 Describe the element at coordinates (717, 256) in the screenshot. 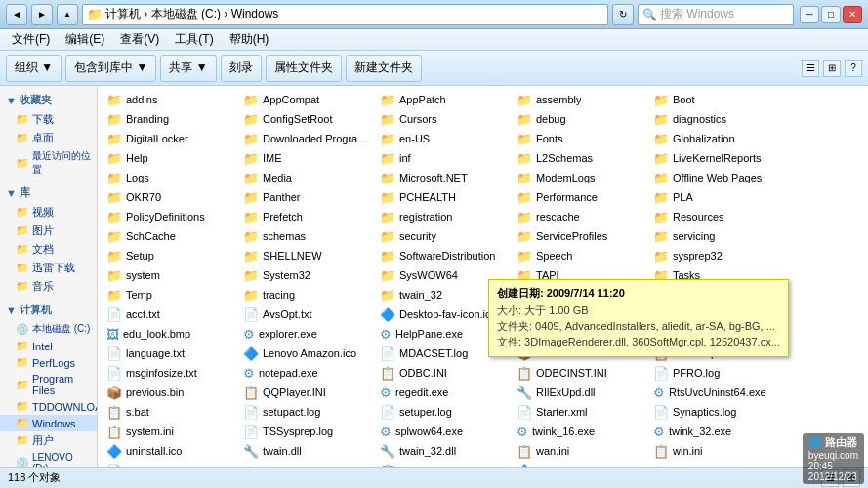

I see `list-item: 📁 sysprep32` at that location.